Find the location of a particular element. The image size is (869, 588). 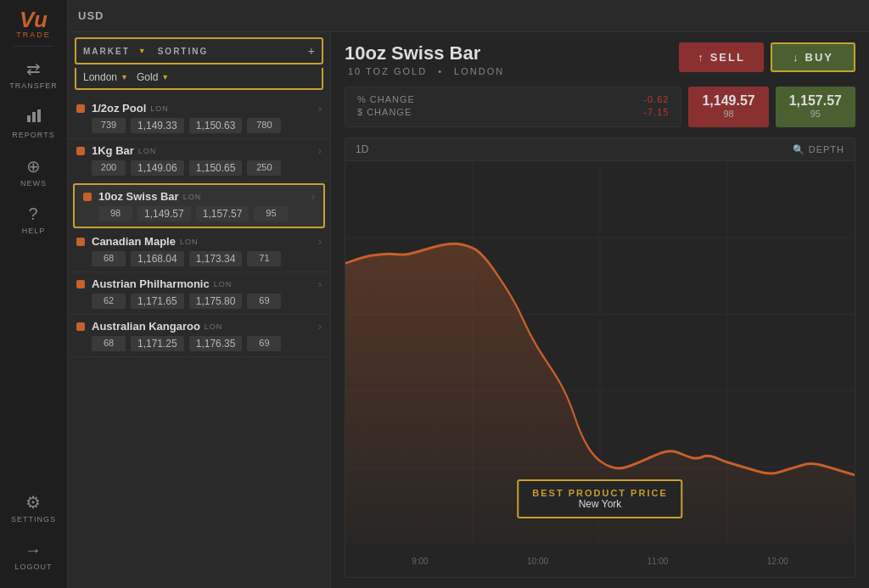

sell-label: SELL is located at coordinates (728, 58).